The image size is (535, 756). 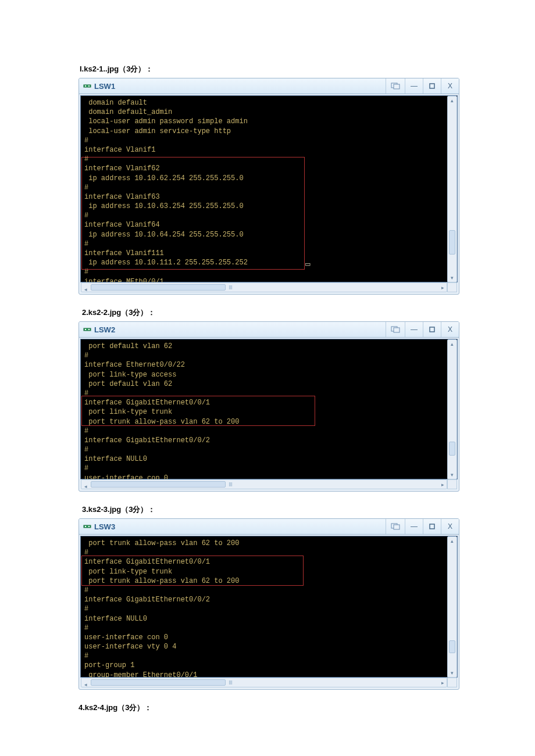 I want to click on titlebar-left: LSW3, so click(x=97, y=526).